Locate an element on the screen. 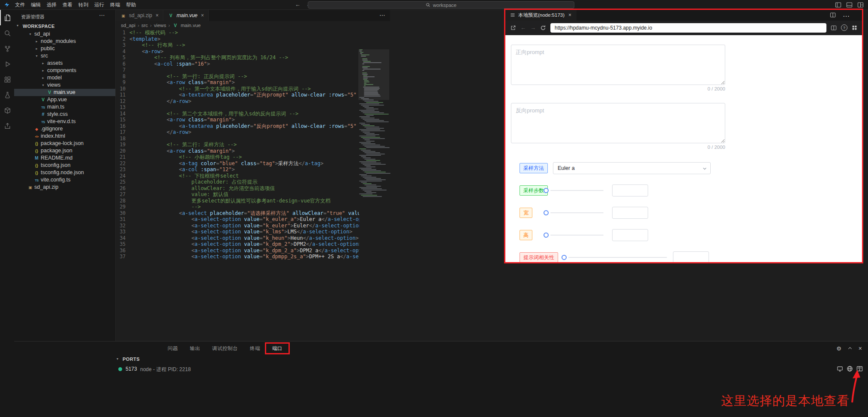 This screenshot has height=417, width=868. open-in-browser-icon is located at coordinates (850, 369).